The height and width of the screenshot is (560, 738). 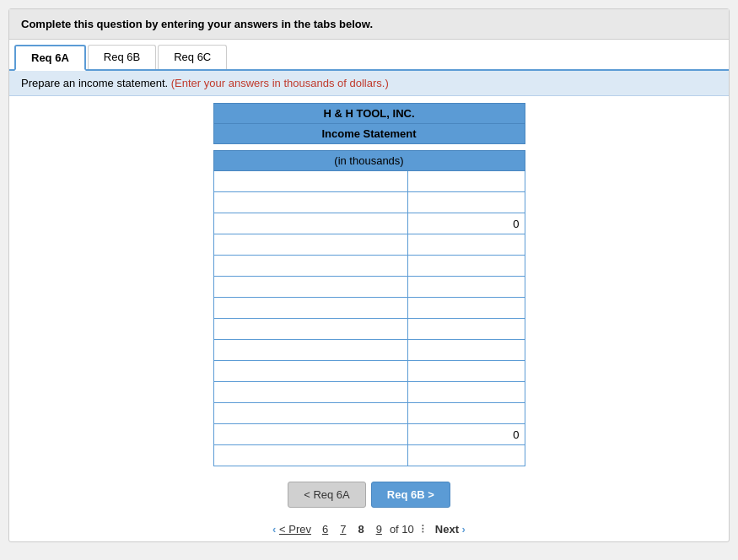 I want to click on prev-req-button: < Req 6A, so click(x=327, y=494).